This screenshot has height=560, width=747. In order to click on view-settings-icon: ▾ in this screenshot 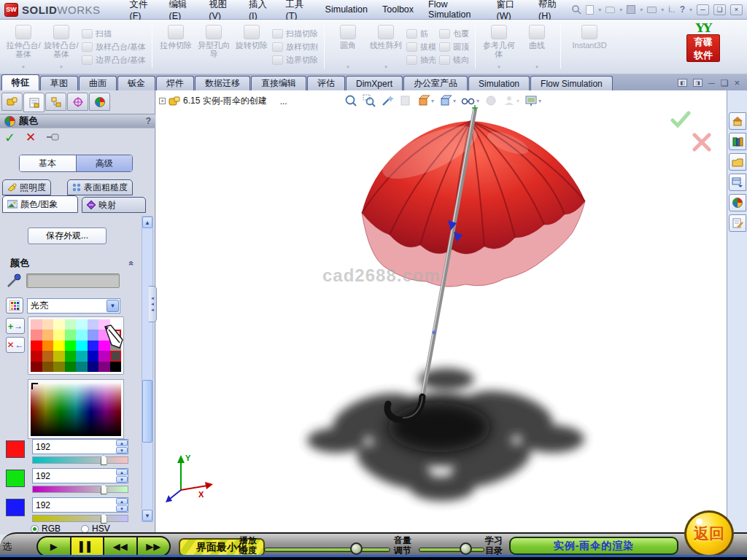, I will do `click(533, 101)`.